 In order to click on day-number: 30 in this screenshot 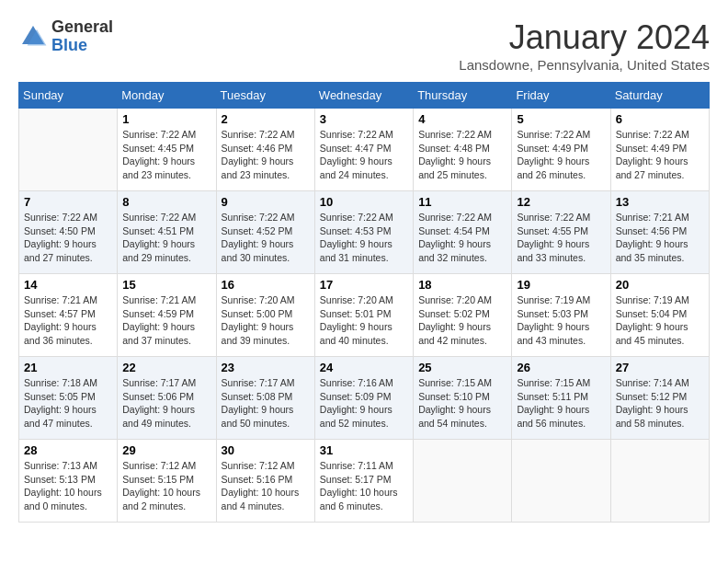, I will do `click(266, 451)`.